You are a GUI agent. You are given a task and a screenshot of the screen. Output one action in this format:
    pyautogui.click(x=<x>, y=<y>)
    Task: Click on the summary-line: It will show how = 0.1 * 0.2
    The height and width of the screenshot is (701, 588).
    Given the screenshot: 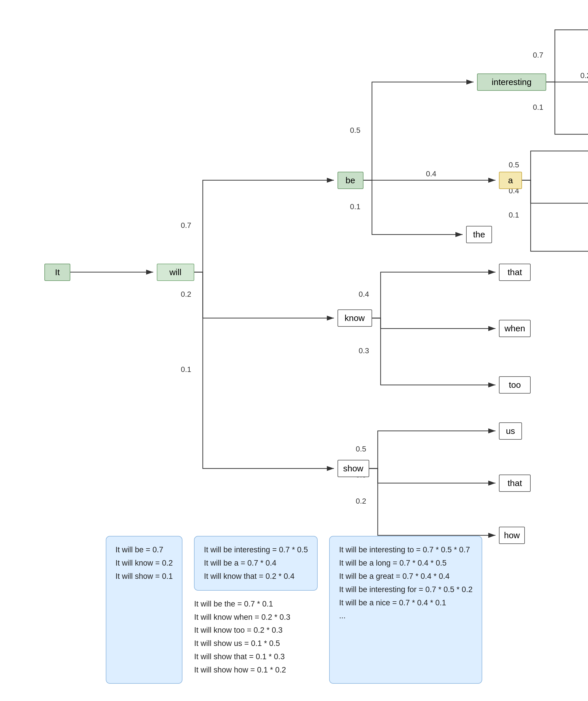 What is the action you would take?
    pyautogui.click(x=256, y=670)
    